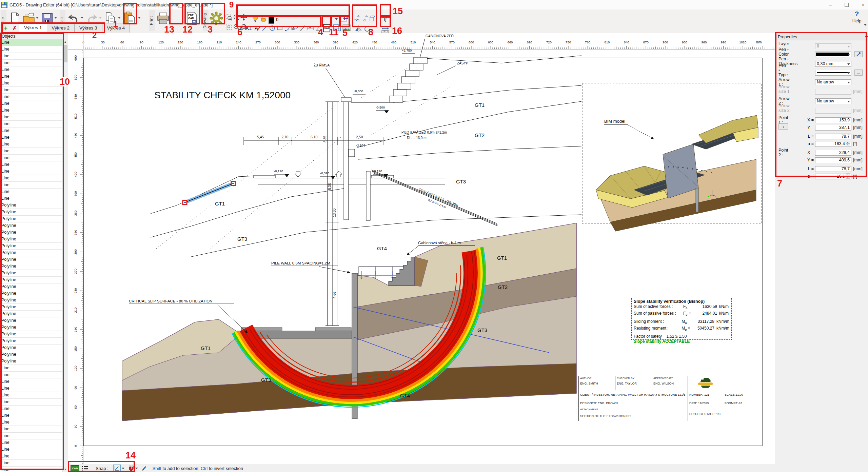 The height and width of the screenshot is (472, 868). What do you see at coordinates (859, 73) in the screenshot?
I see `pen-type-more-button: ...` at bounding box center [859, 73].